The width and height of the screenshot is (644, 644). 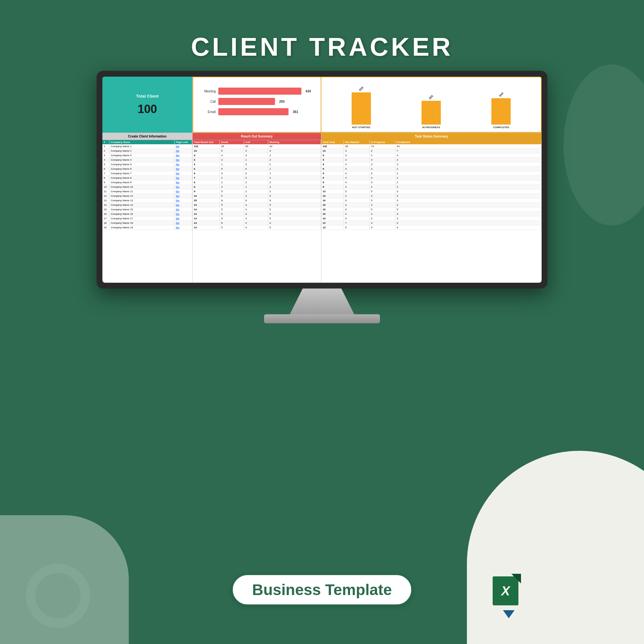 I want to click on cell-in-progress: 5, so click(x=383, y=201).